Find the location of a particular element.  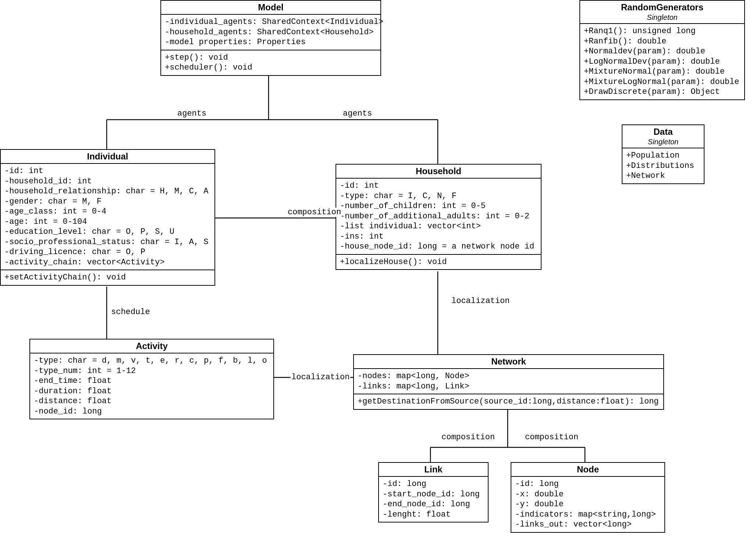

attr-row: -end_time: float is located at coordinates (152, 381).